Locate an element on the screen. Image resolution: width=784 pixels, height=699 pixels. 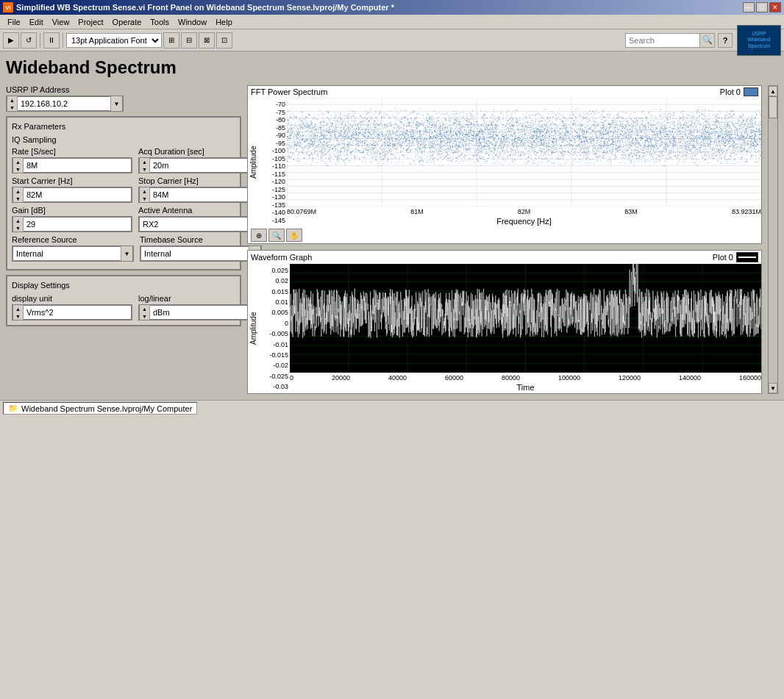
fft-y-axis-label: Amplitude is located at coordinates (253, 162).